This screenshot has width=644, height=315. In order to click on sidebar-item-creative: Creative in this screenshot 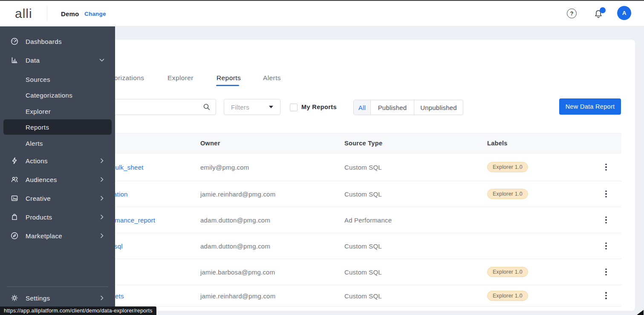, I will do `click(58, 198)`.